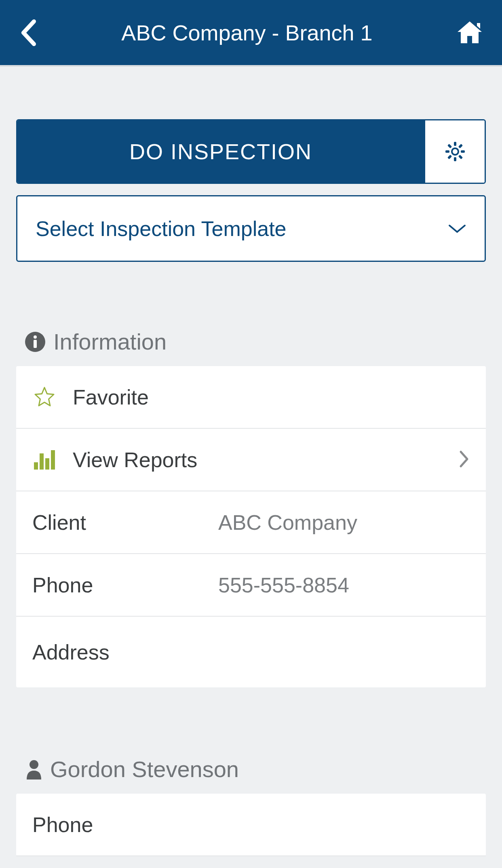 This screenshot has height=868, width=502. I want to click on information-section-header: Information, so click(251, 342).